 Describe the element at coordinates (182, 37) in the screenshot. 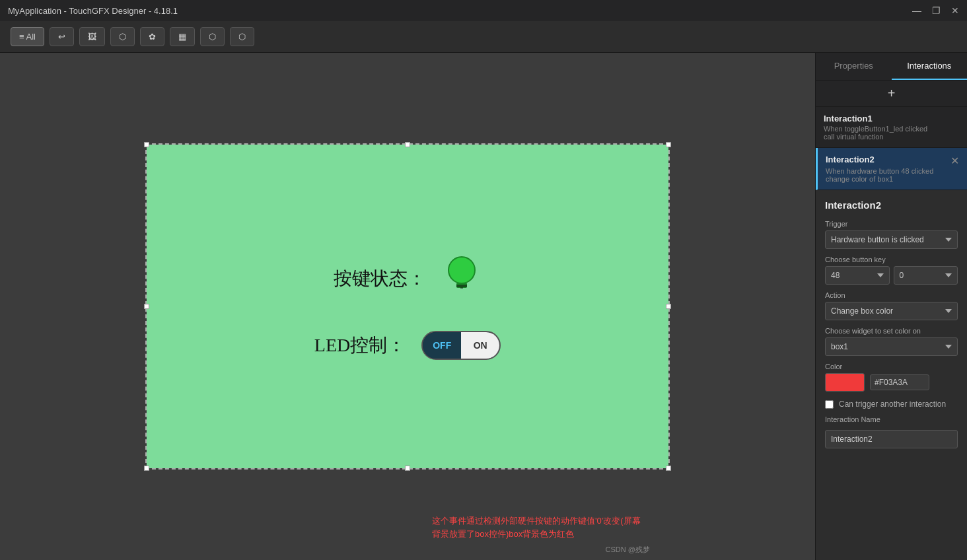

I see `toolbar-btn5: ▦` at that location.